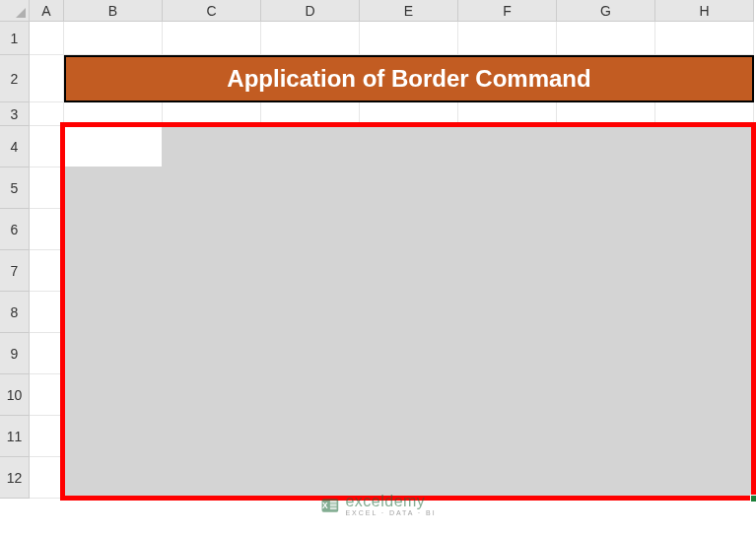 The image size is (756, 536). I want to click on row-head-12: 12, so click(15, 478).